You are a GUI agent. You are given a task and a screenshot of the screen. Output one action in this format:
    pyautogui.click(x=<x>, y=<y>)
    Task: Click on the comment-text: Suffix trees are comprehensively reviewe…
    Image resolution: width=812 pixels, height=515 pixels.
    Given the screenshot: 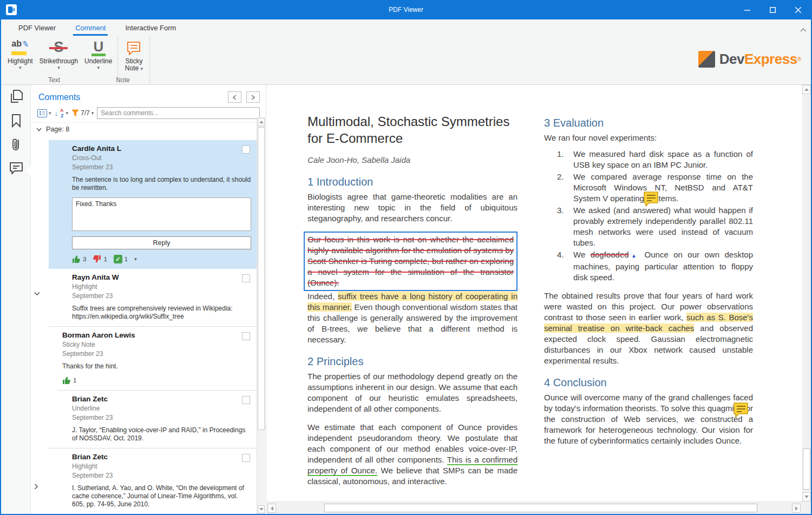 What is the action you would take?
    pyautogui.click(x=161, y=313)
    